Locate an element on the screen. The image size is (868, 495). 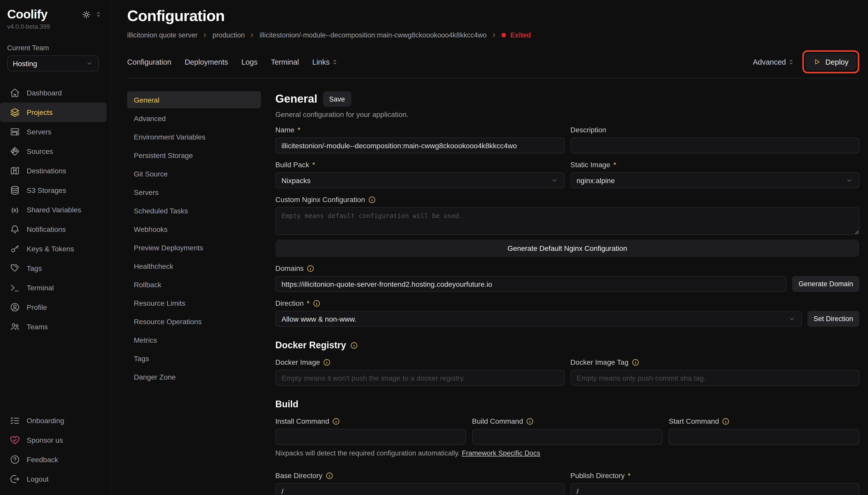
bell-icon is located at coordinates (15, 229).